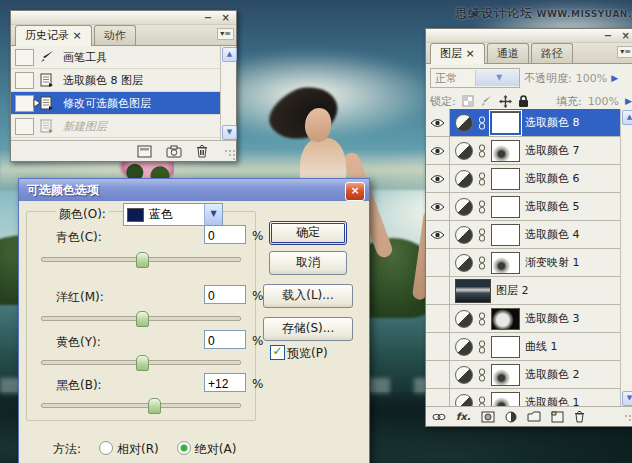  What do you see at coordinates (552, 206) in the screenshot?
I see `layer-name: 选取颜色 5` at bounding box center [552, 206].